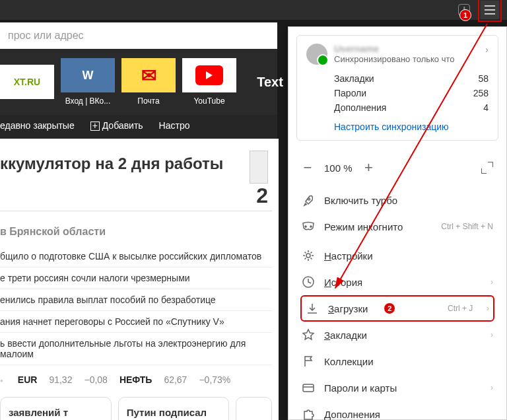 The image size is (507, 420). What do you see at coordinates (360, 388) in the screenshot?
I see `menu-passwords-label: Пароли и карты` at bounding box center [360, 388].